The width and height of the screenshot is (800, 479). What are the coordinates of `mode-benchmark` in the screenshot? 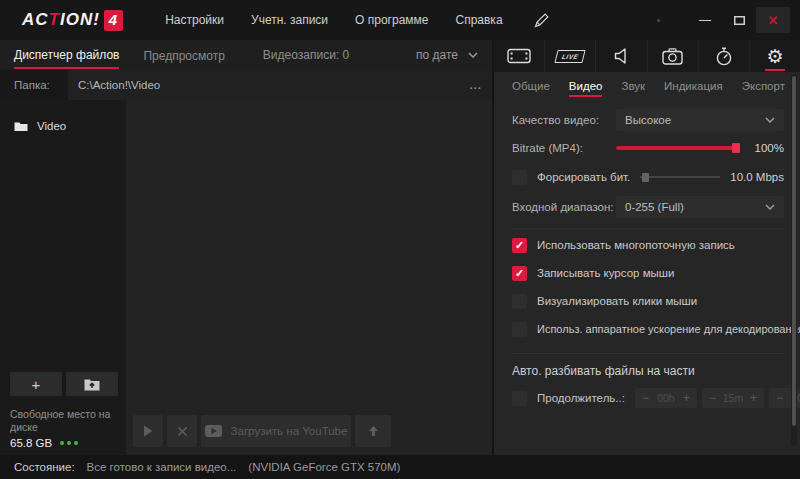 It's located at (724, 56).